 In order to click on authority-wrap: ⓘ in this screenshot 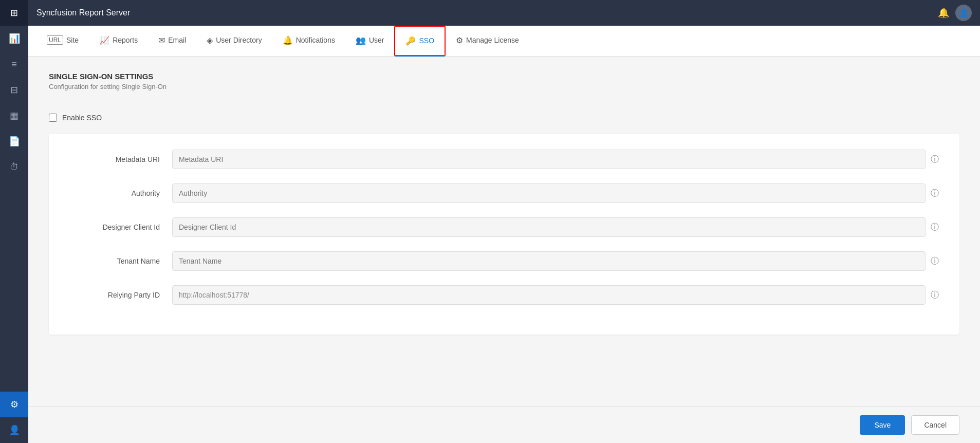, I will do `click(556, 193)`.